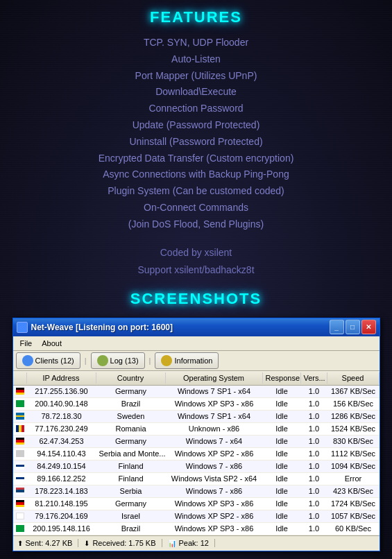 This screenshot has height=559, width=392. I want to click on menu-file: File, so click(26, 343).